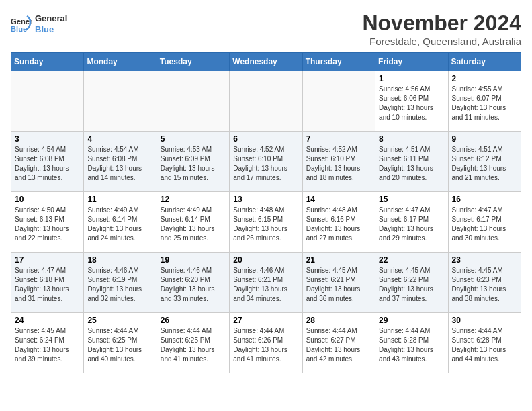 The height and width of the screenshot is (411, 532). What do you see at coordinates (266, 343) in the screenshot?
I see `calendar-week-5: 24Sunrise: 4:45 AM Sunset: 6:24 PM Dayli…` at bounding box center [266, 343].